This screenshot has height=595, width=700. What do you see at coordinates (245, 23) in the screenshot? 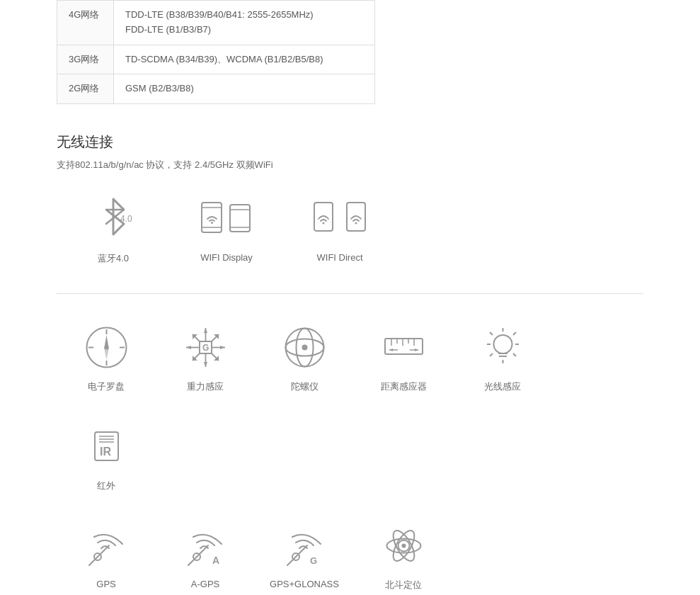
I see `network-value: TDD-LTE (B38/B39/B40/B41: 2555-2655MHz) …` at bounding box center [245, 23].